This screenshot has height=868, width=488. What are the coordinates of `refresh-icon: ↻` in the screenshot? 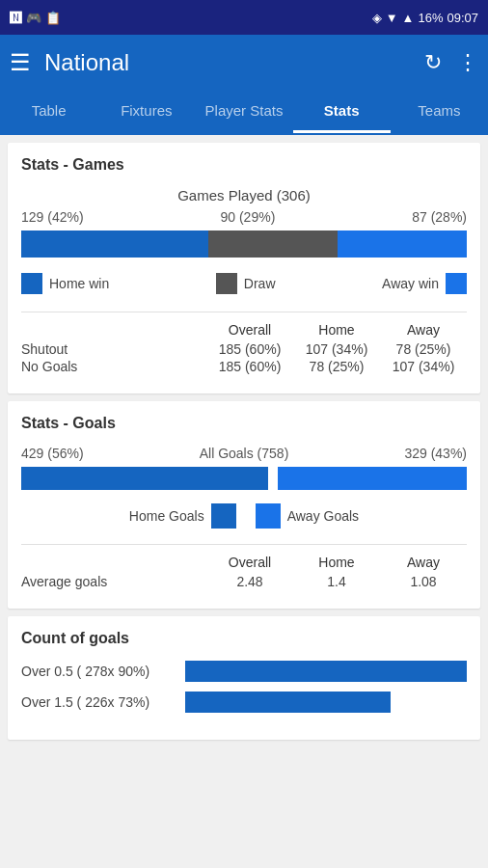 It's located at (433, 63).